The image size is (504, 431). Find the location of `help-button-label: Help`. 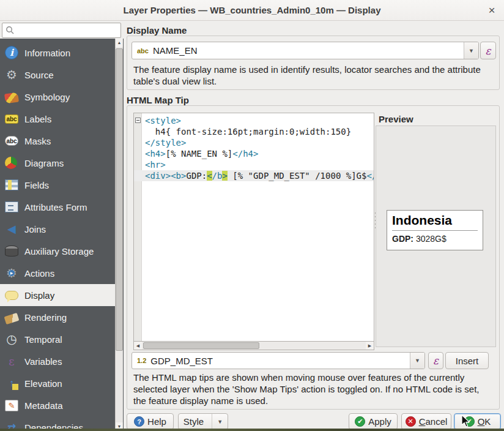

help-button-label: Help is located at coordinates (157, 421).